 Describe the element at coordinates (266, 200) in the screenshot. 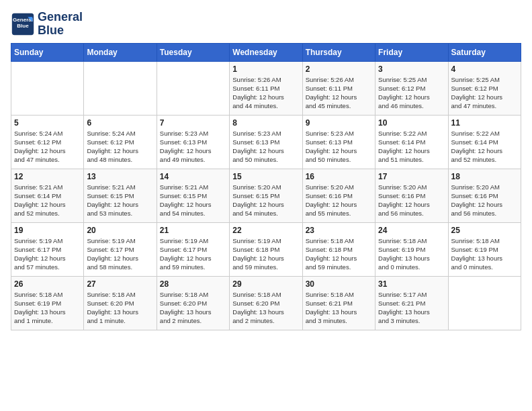

I see `day-detail: Sunrise: 5:20 AM Sunset: 6:15 PM Dayligh…` at that location.